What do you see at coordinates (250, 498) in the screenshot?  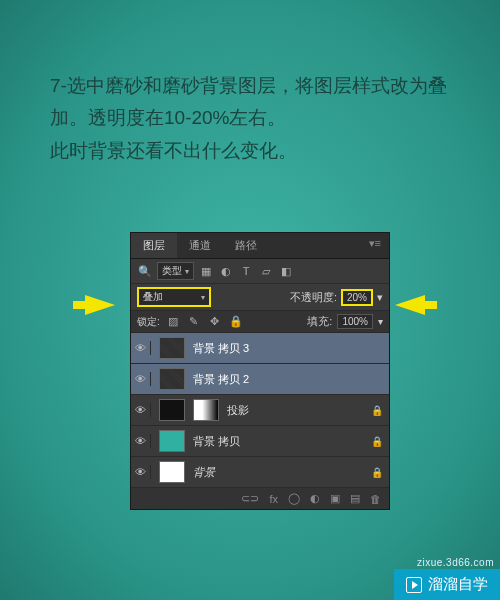 I see `link-layers-icon: ⊂⊃` at bounding box center [250, 498].